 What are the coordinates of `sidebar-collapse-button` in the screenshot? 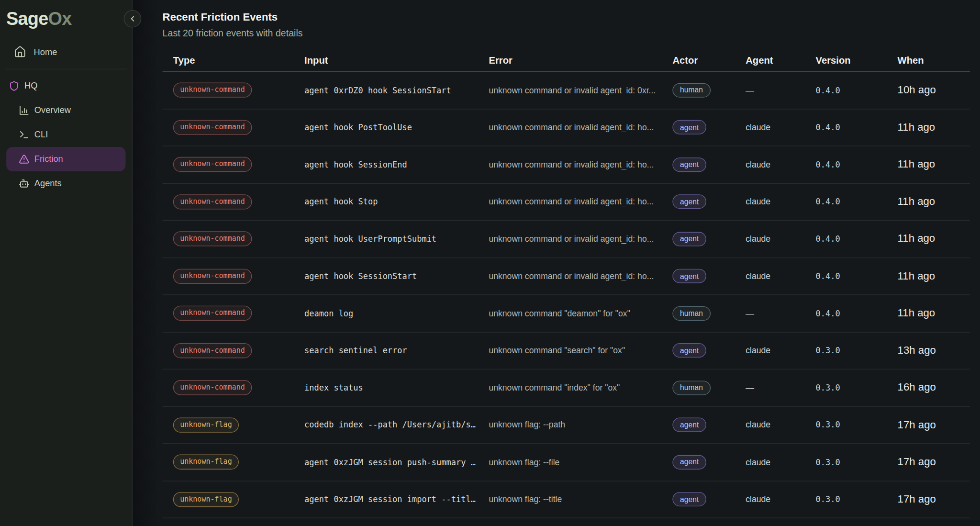 It's located at (133, 19).